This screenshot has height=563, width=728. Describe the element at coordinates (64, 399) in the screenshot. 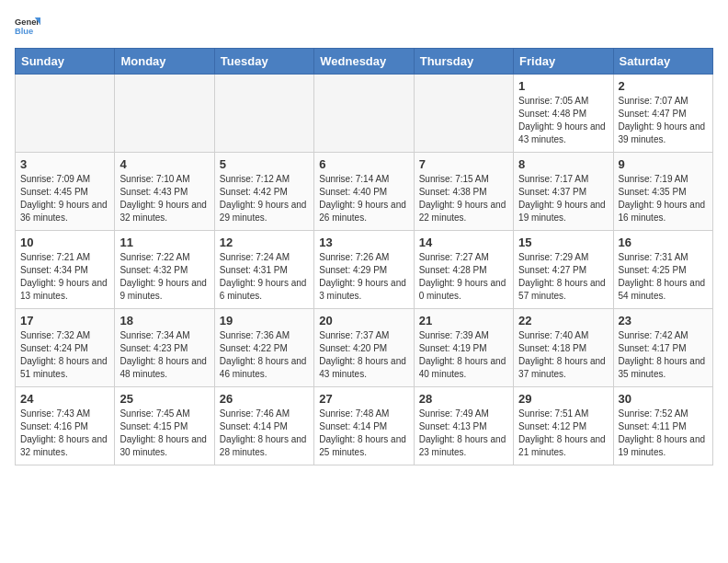

I see `day-number: 24` at that location.